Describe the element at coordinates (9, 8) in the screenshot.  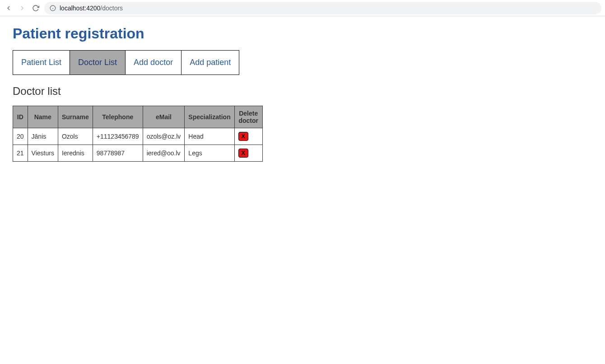
I see `back-button` at that location.